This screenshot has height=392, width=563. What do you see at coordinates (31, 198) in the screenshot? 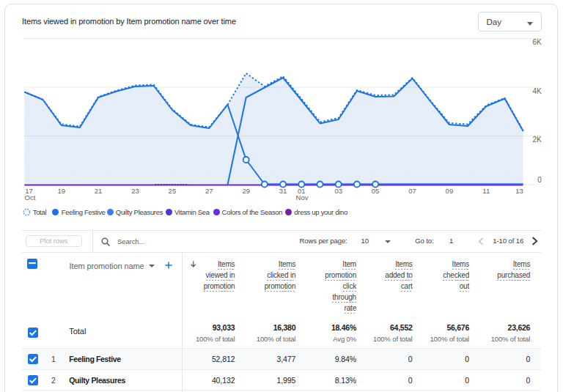
I see `svg-text: Oct` at bounding box center [31, 198].